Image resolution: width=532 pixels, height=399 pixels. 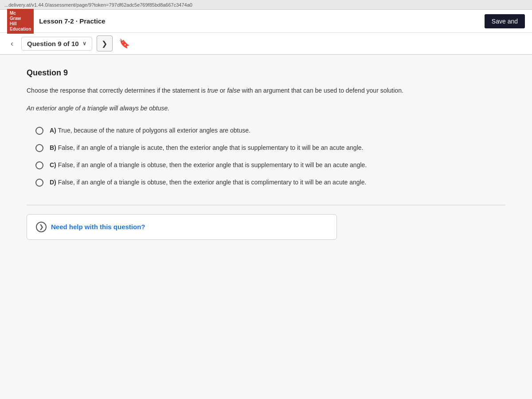 I want to click on question-number: Question 9, so click(x=266, y=73).